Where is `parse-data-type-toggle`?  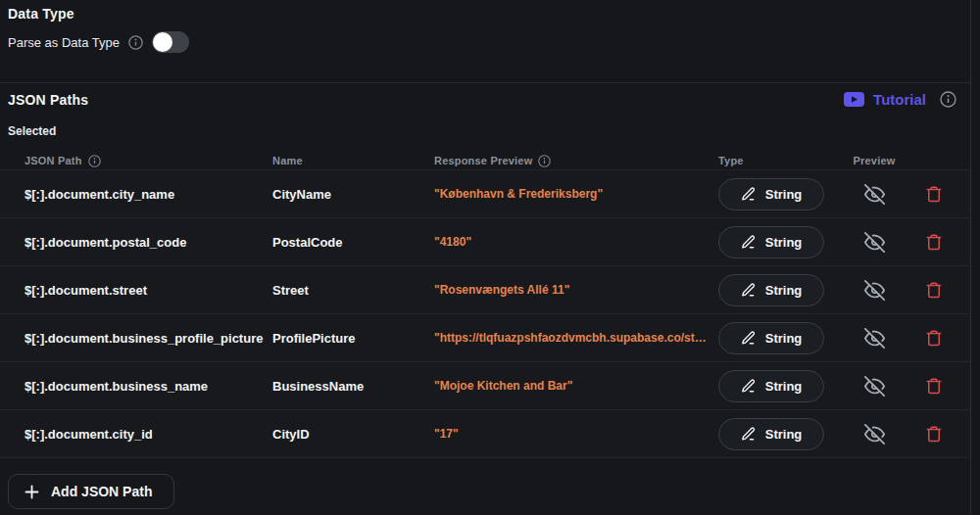 parse-data-type-toggle is located at coordinates (171, 42).